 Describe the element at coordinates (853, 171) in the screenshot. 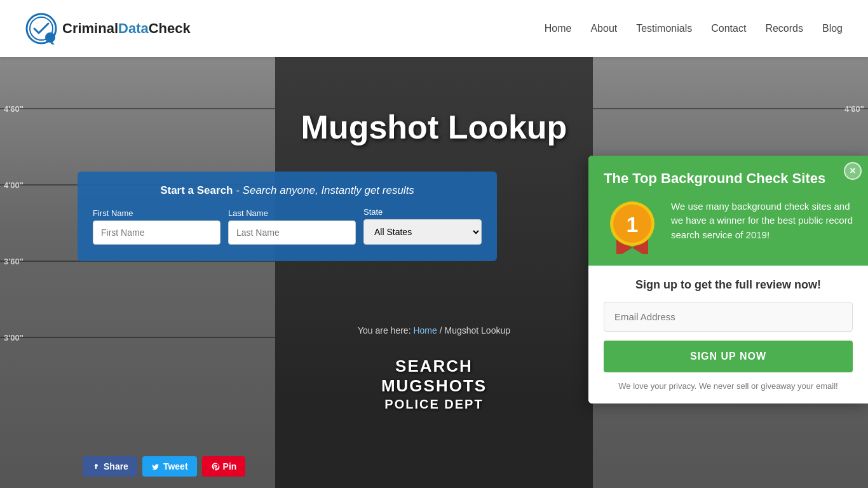

I see `popup-close-button: ×` at that location.